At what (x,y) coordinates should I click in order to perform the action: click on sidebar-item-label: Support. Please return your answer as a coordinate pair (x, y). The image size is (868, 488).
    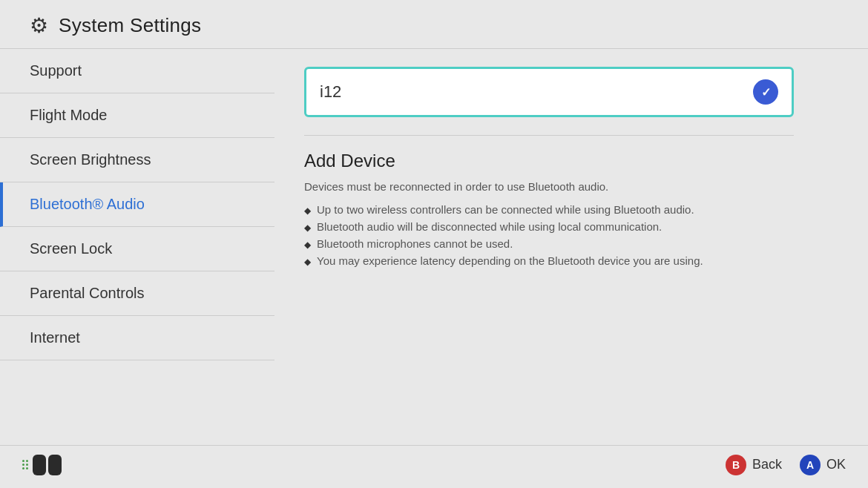
    Looking at the image, I should click on (56, 70).